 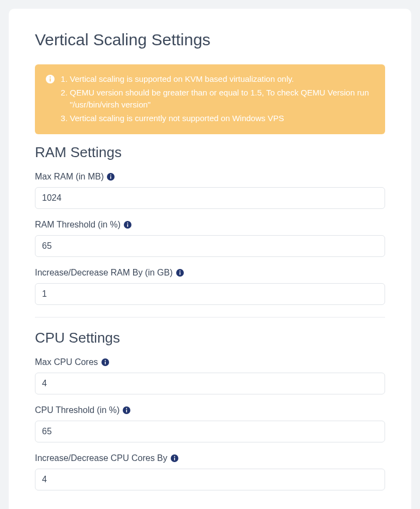 What do you see at coordinates (210, 458) in the screenshot?
I see `cpu-step-label: Increase/Decrease CPU Cores By` at bounding box center [210, 458].